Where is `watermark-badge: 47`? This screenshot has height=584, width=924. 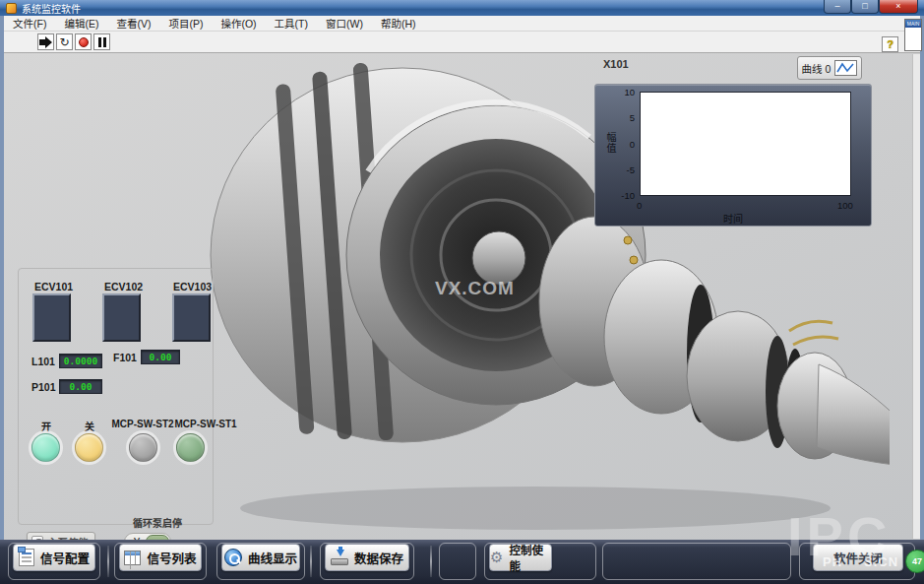
watermark-badge: 47 is located at coordinates (915, 561).